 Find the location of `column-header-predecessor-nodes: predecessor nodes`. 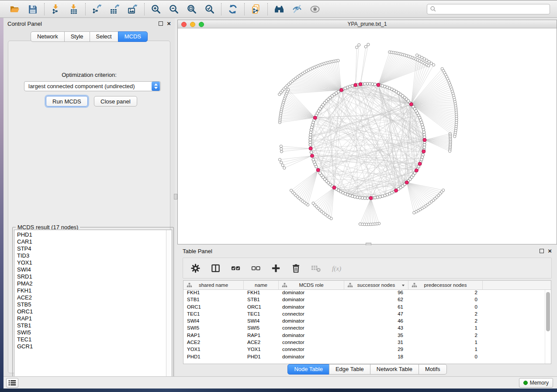

column-header-predecessor-nodes: predecessor nodes is located at coordinates (446, 285).